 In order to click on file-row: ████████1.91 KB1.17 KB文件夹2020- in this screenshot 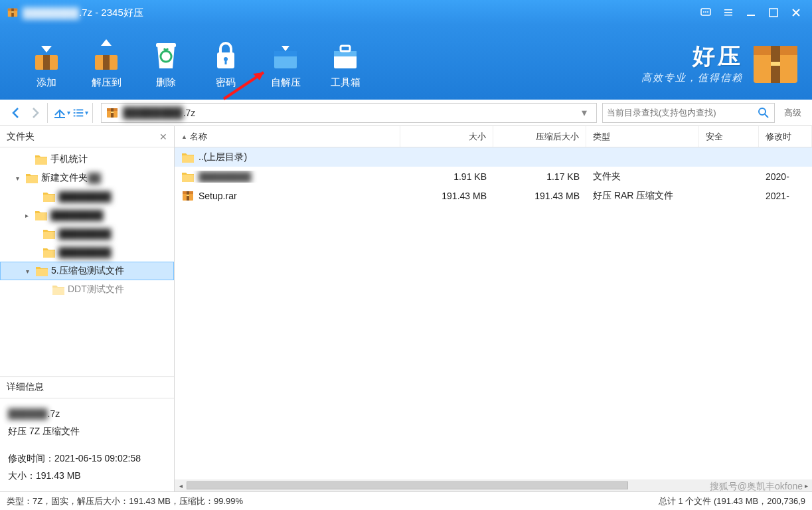, I will do `click(493, 177)`.